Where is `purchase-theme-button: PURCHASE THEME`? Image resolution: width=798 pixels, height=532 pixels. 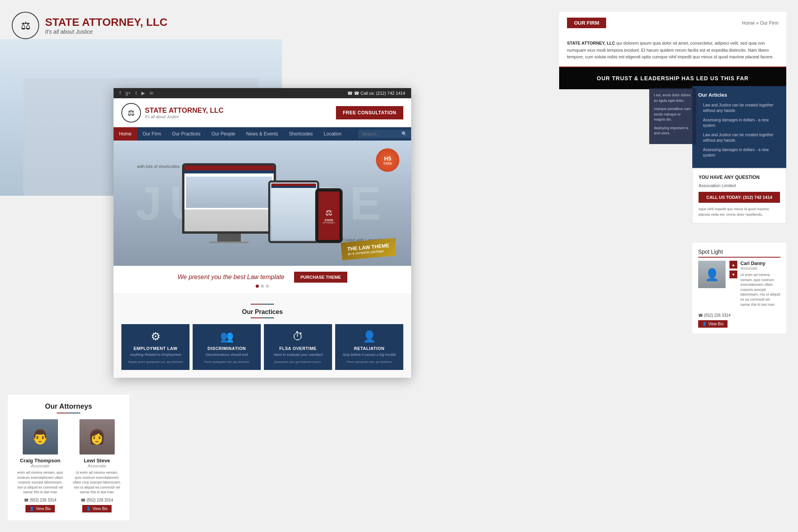 purchase-theme-button: PURCHASE THEME is located at coordinates (320, 277).